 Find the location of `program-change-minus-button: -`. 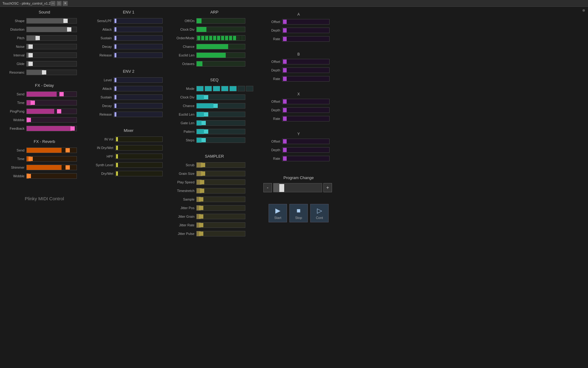

program-change-minus-button: - is located at coordinates (268, 188).